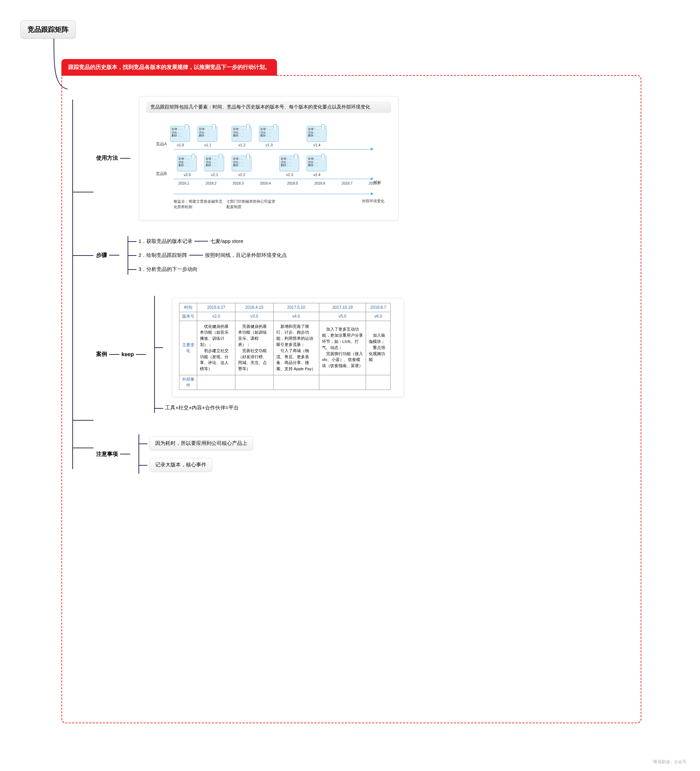  Describe the element at coordinates (207, 255) in the screenshot. I see `steps-list: 1．获取竞品的版本记录七麦/app store2．绘制竞品跟踪矩阵按照时间线，且…` at that location.